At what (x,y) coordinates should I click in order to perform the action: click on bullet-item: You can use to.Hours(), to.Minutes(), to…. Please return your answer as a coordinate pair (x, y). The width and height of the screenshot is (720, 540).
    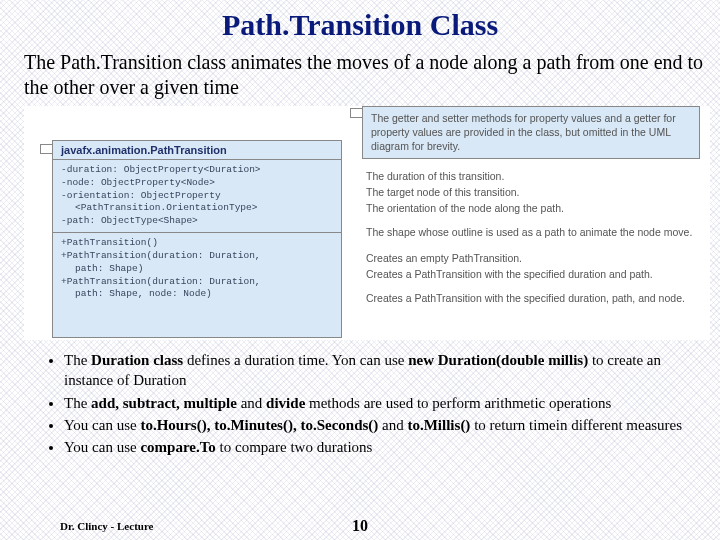
    Looking at the image, I should click on (377, 425).